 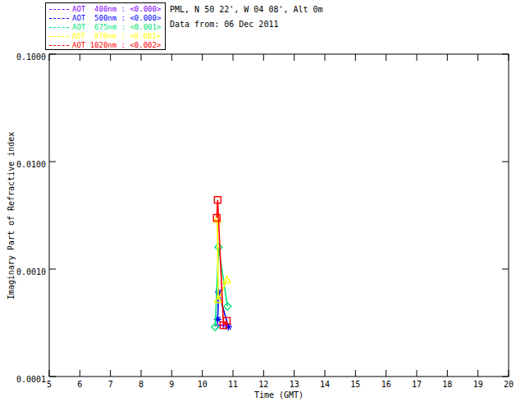 What do you see at coordinates (105, 28) in the screenshot?
I see `legend-entry: AOT 675nm : <0.001>` at bounding box center [105, 28].